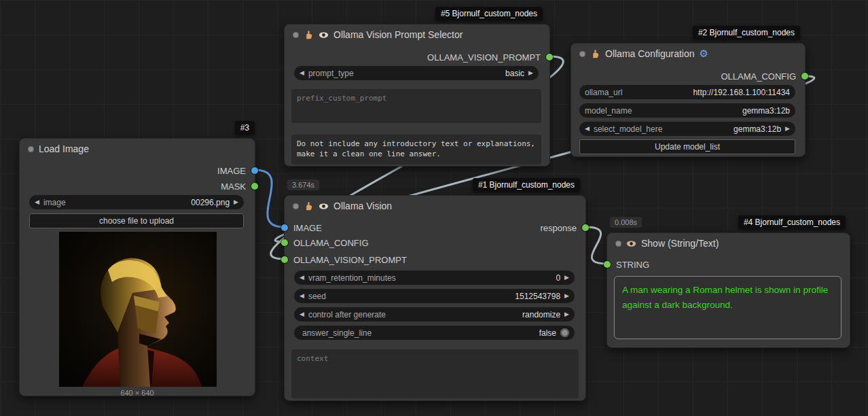  What do you see at coordinates (765, 76) in the screenshot?
I see `output-slot-ollama-config: OLLAMA_CONFIG` at bounding box center [765, 76].